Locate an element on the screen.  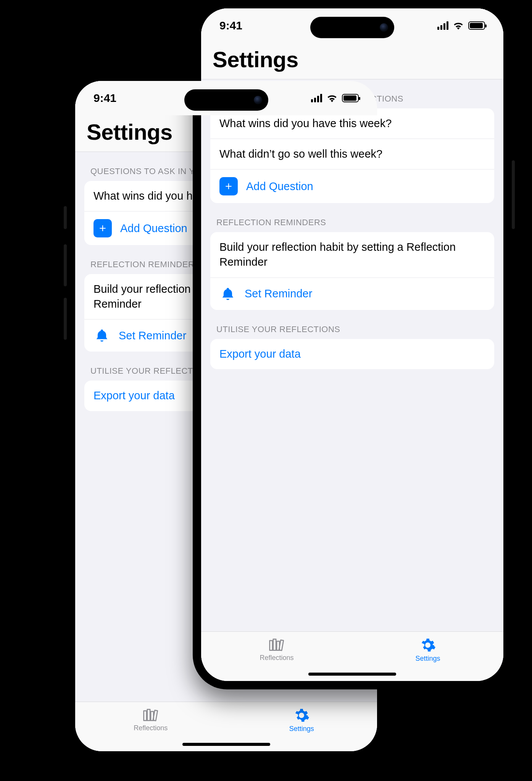
reminder-prompt-row: Build your reflection habit by setting a… is located at coordinates (352, 255).